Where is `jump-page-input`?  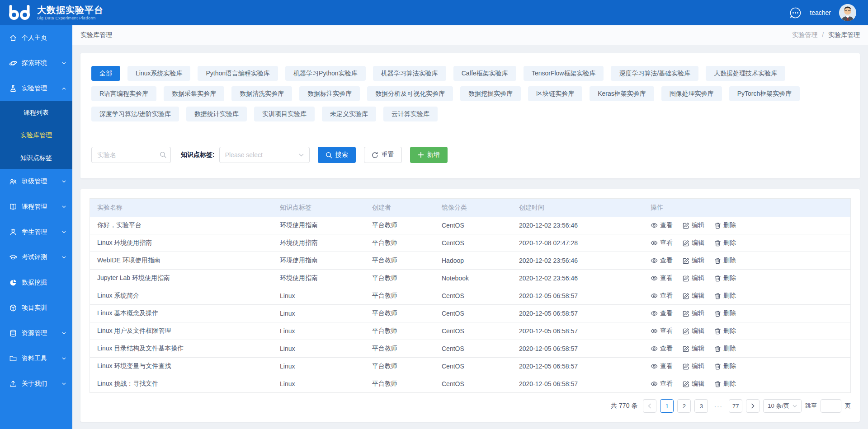
jump-page-input is located at coordinates (831, 406).